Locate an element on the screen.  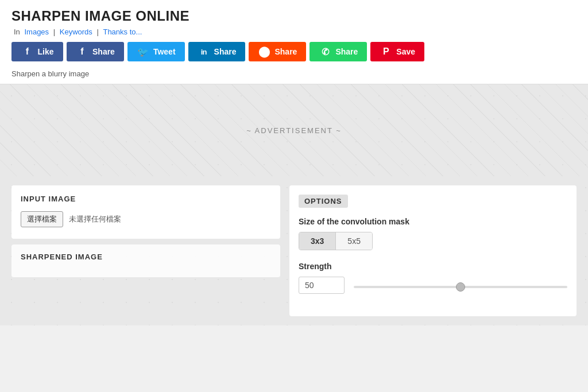
sharpened-image-title: SHARPENED IMAGE is located at coordinates (146, 257).